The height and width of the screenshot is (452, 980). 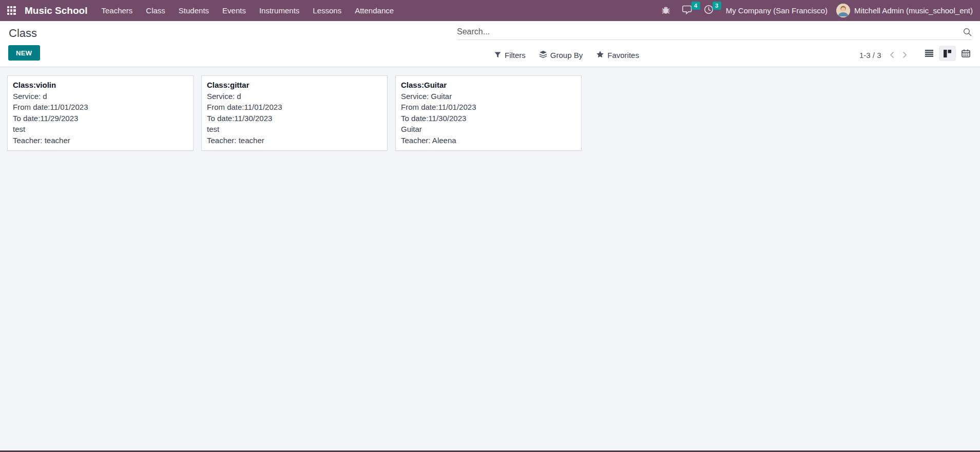 What do you see at coordinates (966, 53) in the screenshot?
I see `calendar-view-icon` at bounding box center [966, 53].